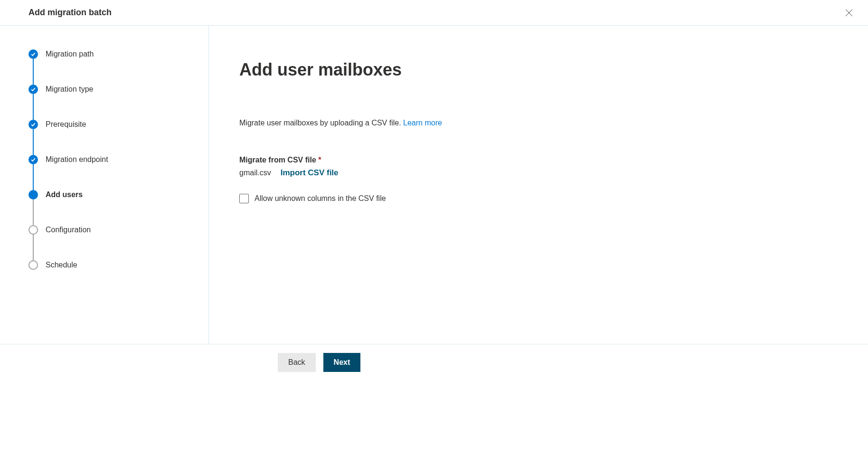 Image resolution: width=868 pixels, height=456 pixels. Describe the element at coordinates (119, 160) in the screenshot. I see `step-migration-endpoint: Migration endpoint` at that location.